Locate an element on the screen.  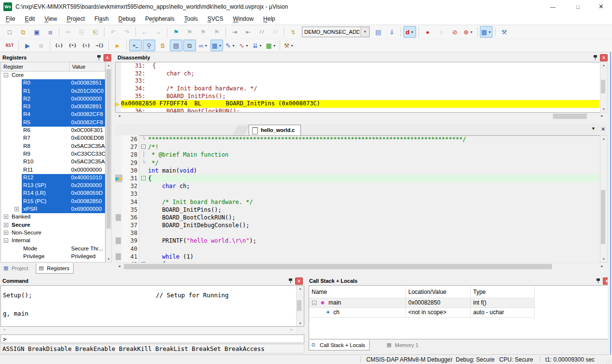
system-viewer-button: ▦▼ is located at coordinates (271, 45).